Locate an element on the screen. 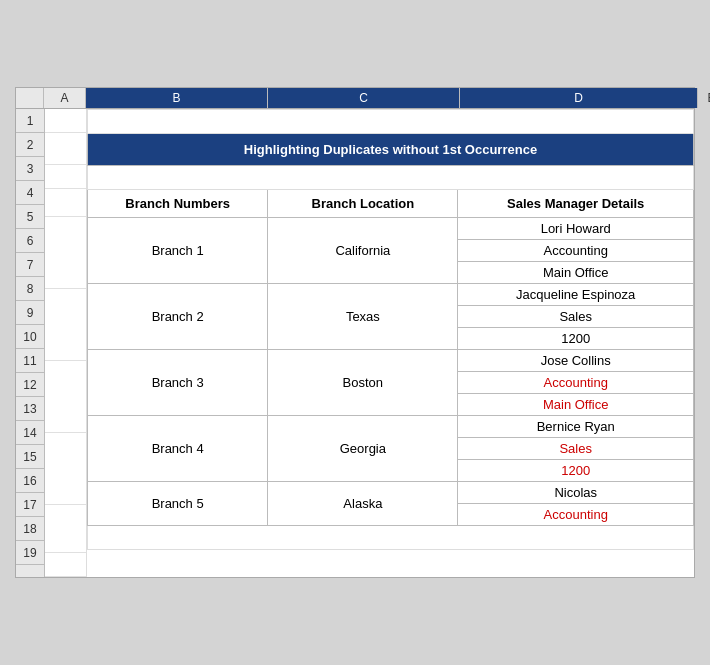  branch2-location: Texas is located at coordinates (363, 317).